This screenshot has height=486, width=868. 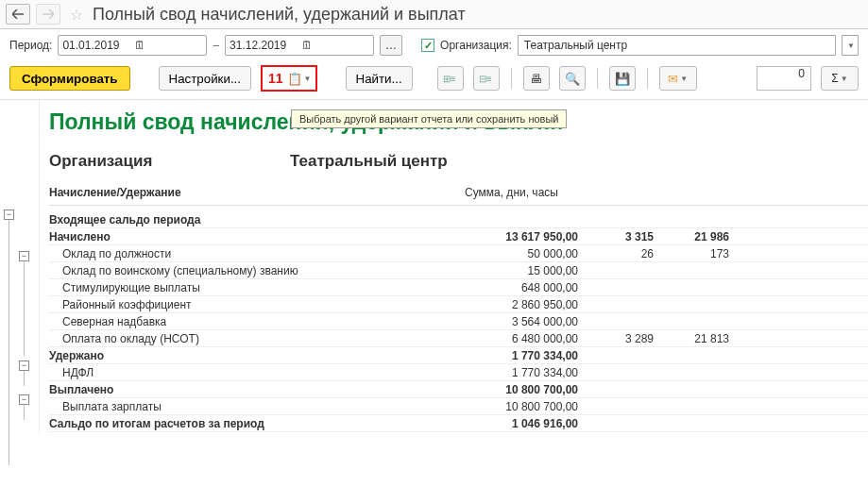 What do you see at coordinates (257, 322) in the screenshot?
I see `cell-name: Северная надбавка` at bounding box center [257, 322].